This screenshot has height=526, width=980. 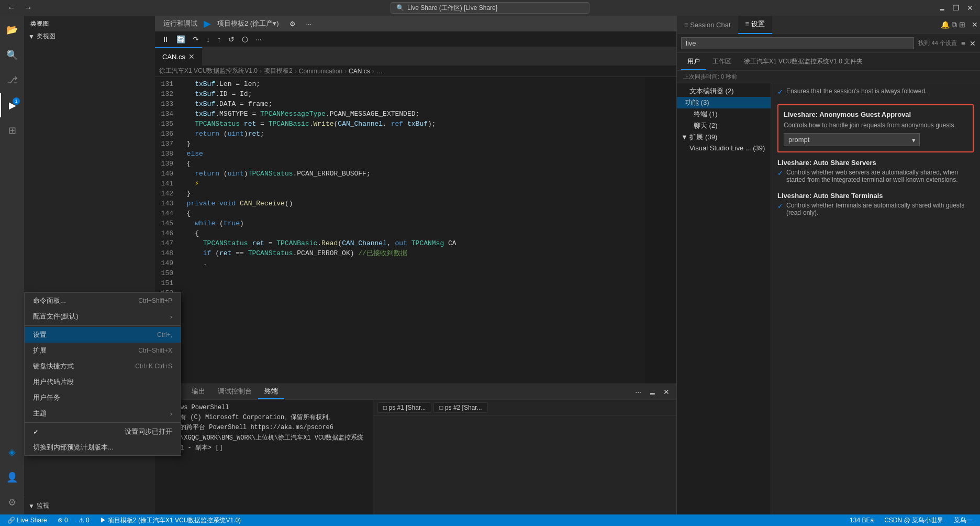 I want to click on status-branch: 菜鸟一, so click(x=963, y=521).